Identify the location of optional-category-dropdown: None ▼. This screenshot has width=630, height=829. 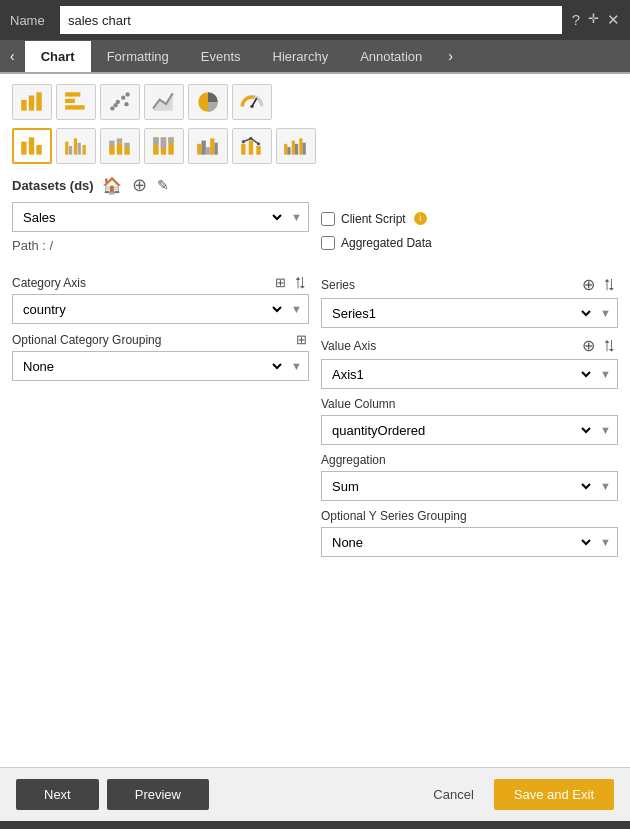
(160, 366).